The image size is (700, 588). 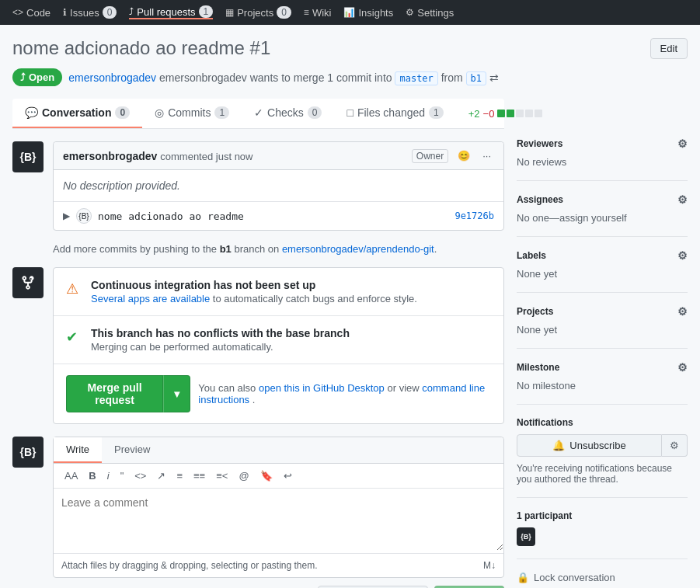 What do you see at coordinates (278, 186) in the screenshot?
I see `comment-box: emersonbrogadev commented just now Owner…` at bounding box center [278, 186].